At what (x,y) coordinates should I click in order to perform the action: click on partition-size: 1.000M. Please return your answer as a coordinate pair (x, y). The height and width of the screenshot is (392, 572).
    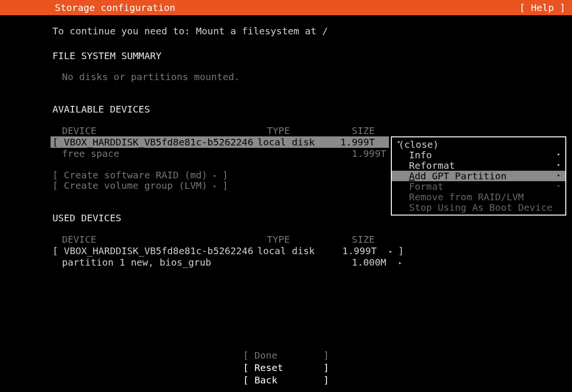
    Looking at the image, I should click on (373, 262).